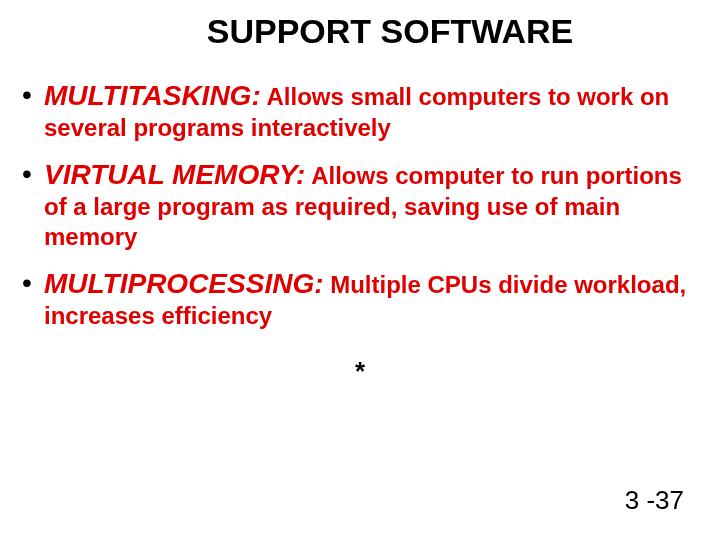 The image size is (720, 540). What do you see at coordinates (362, 110) in the screenshot?
I see `bullet-item: • MULTITASKING: Allows small computers t…` at bounding box center [362, 110].